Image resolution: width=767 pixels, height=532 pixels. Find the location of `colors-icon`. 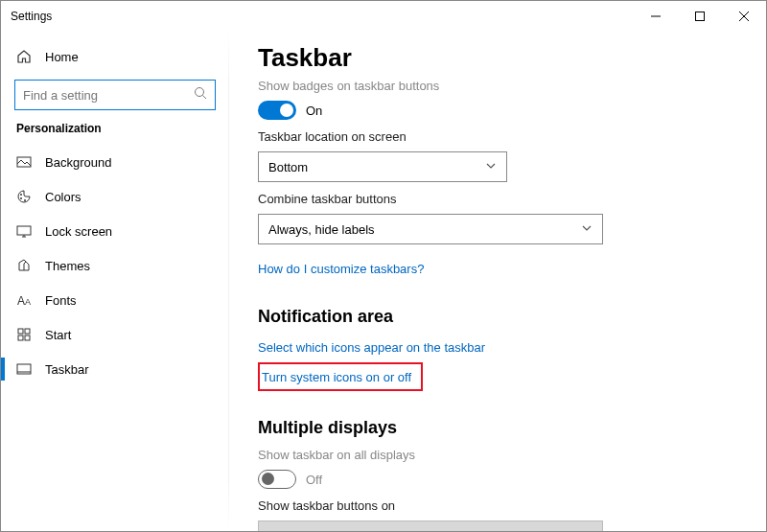

colors-icon is located at coordinates (24, 197).